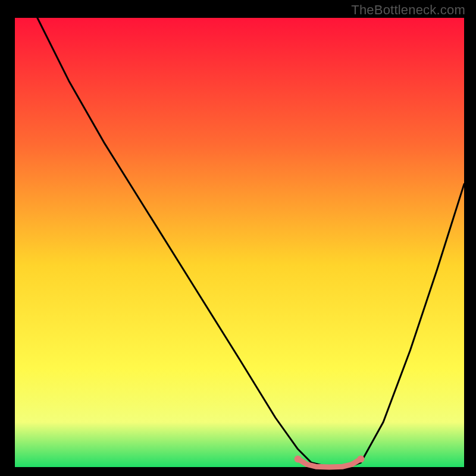 This screenshot has width=476, height=476. I want to click on highlight-start-dot, so click(298, 459).